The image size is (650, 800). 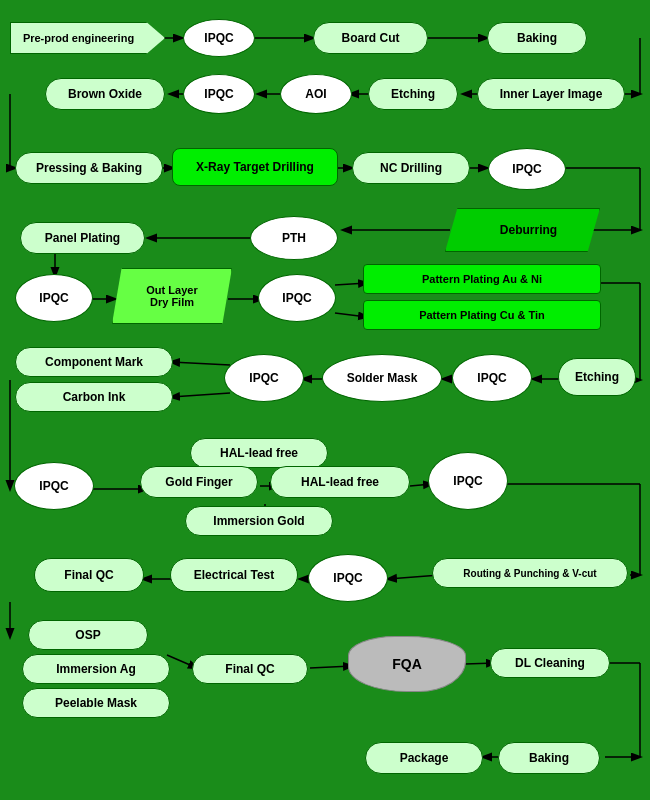 What do you see at coordinates (258, 521) in the screenshot?
I see `immersion-gold-label: Immersion Gold` at bounding box center [258, 521].